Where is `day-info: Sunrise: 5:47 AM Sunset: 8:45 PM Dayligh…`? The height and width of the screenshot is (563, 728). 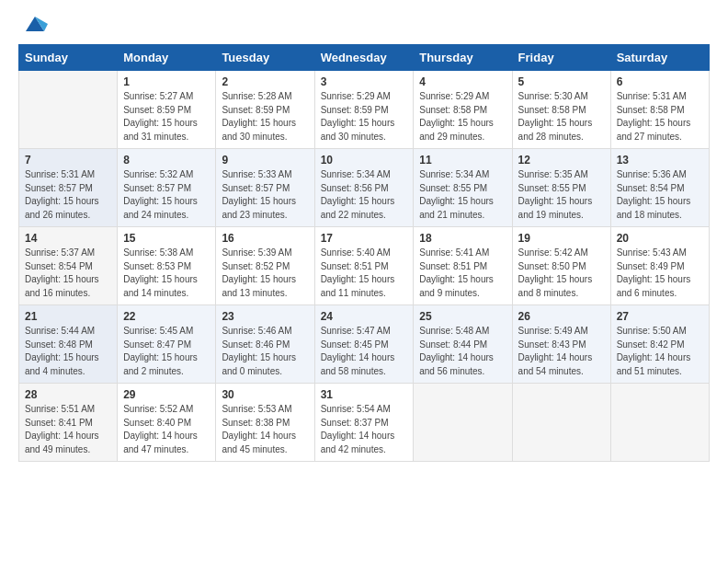
day-info: Sunrise: 5:47 AM Sunset: 8:45 PM Dayligh… is located at coordinates (364, 351).